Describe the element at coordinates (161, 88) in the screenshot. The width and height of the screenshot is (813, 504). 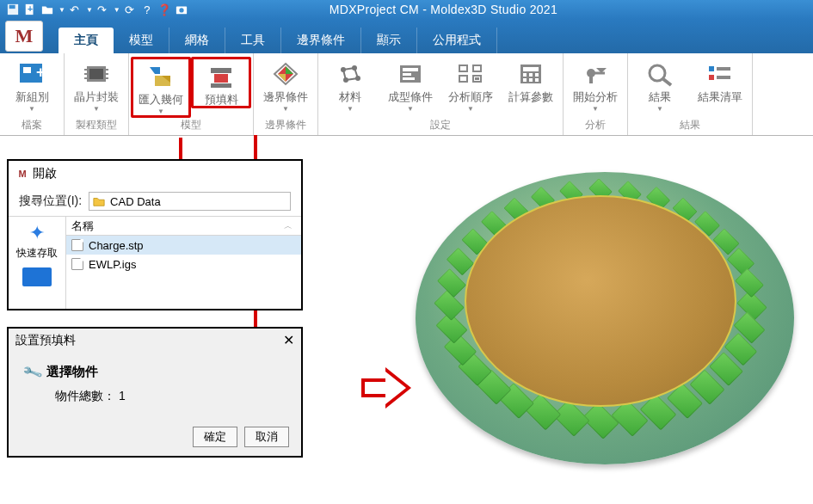
I see `ribbon-btn-import-geom: 匯入幾何▼` at that location.